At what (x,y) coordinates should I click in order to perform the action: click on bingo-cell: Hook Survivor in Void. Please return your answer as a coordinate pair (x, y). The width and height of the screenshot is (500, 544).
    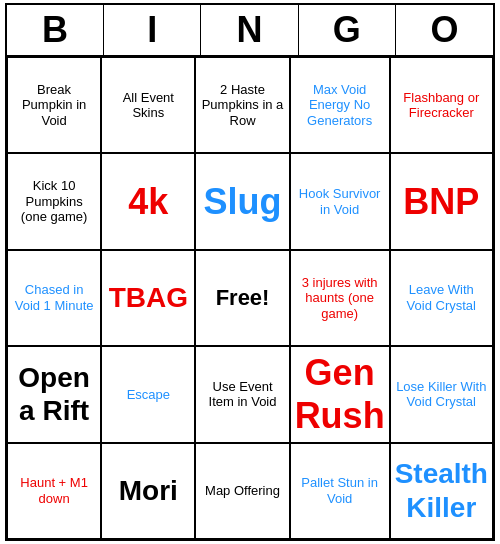
    Looking at the image, I should click on (340, 201).